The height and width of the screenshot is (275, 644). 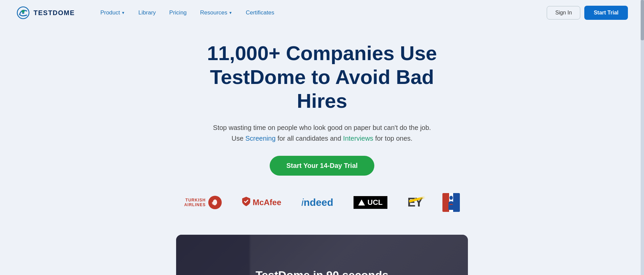 What do you see at coordinates (322, 272) in the screenshot?
I see `video-content: TestDome in 90 seconds` at bounding box center [322, 272].